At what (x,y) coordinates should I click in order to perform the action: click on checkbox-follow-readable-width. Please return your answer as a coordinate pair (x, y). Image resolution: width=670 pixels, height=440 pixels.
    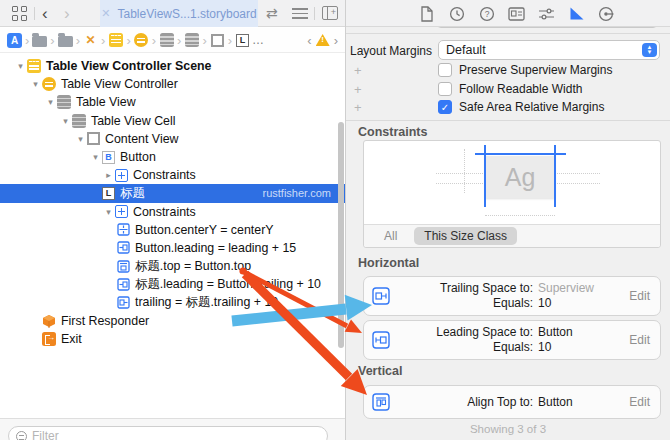
    Looking at the image, I should click on (445, 89).